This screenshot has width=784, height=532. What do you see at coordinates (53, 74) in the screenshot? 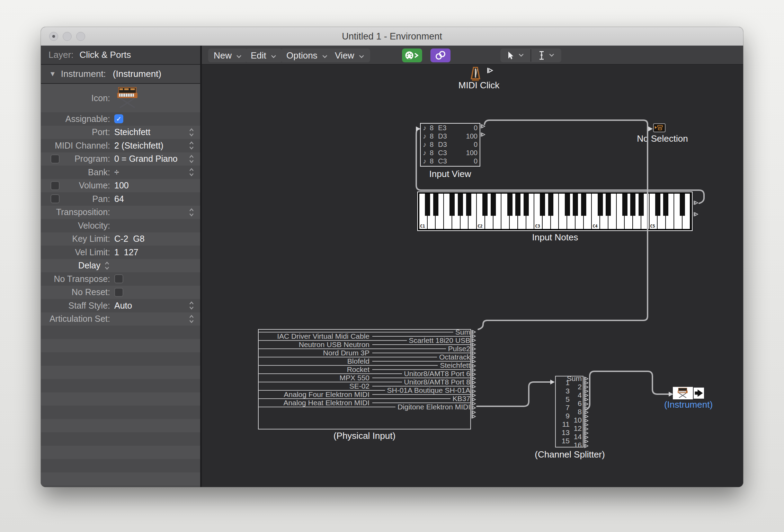
I see `disclosure-triangle-icon: ▼` at bounding box center [53, 74].